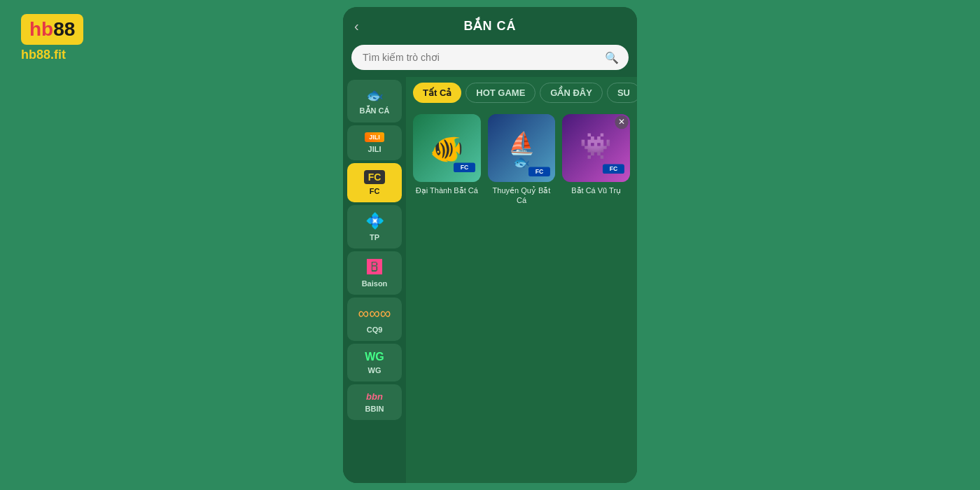  What do you see at coordinates (596, 190) in the screenshot?
I see `game-name-3: Bắt Cá Vũ Trụ` at bounding box center [596, 190].